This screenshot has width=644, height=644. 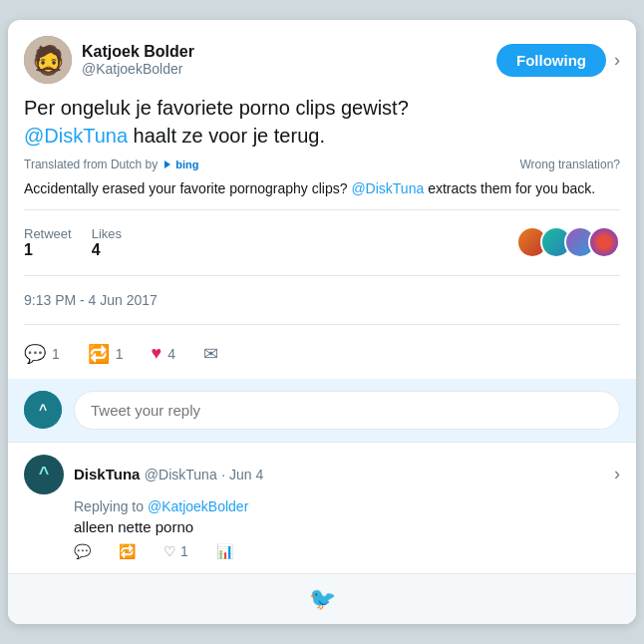 I want to click on tweet-header: 🧔 Katjoek Bolder @KatjoekBolder Followin…, so click(x=322, y=60).